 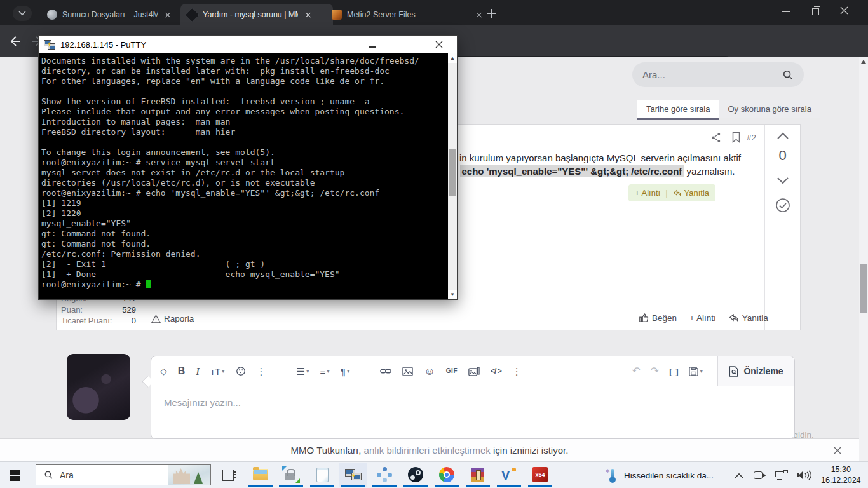 What do you see at coordinates (228, 475) in the screenshot?
I see `task-view-icon` at bounding box center [228, 475].